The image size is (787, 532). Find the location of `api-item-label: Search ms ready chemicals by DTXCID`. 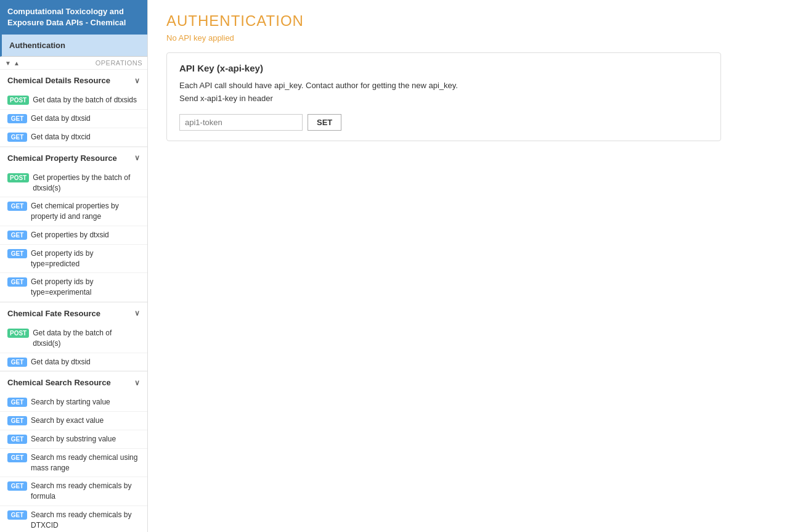

api-item-label: Search ms ready chemicals by DTXCID is located at coordinates (85, 520).